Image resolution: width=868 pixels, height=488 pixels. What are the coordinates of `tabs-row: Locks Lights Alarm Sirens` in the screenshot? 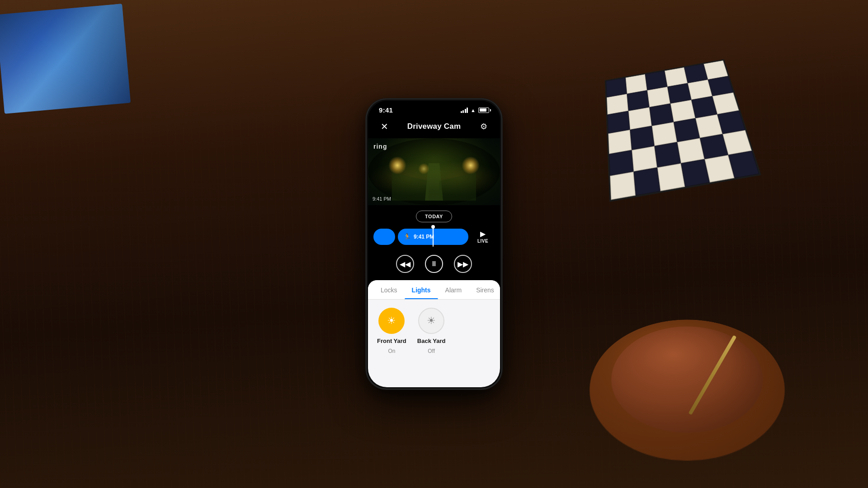 It's located at (434, 290).